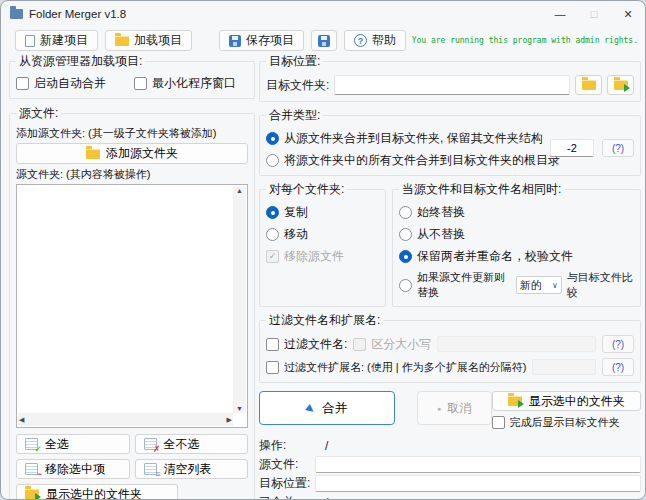 The width and height of the screenshot is (646, 500). What do you see at coordinates (565, 422) in the screenshot?
I see `open-after-label: 完成后显示目标文件夹` at bounding box center [565, 422].